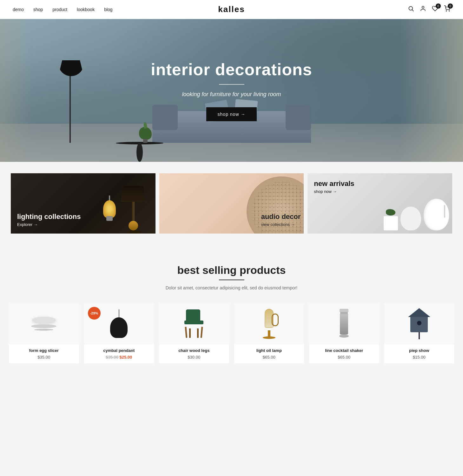 The image size is (463, 476). What do you see at coordinates (420, 357) in the screenshot?
I see `product-price: $15.00` at bounding box center [420, 357].